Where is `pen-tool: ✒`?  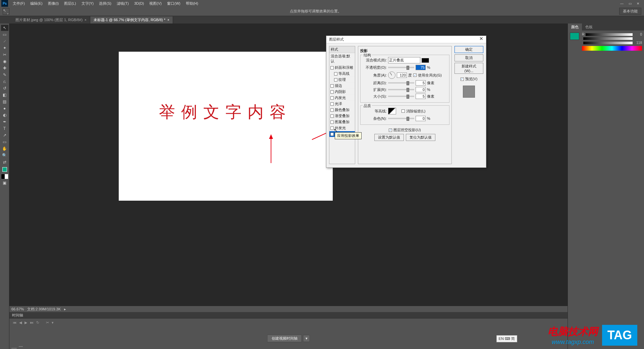
pen-tool: ✒ is located at coordinates (5, 122).